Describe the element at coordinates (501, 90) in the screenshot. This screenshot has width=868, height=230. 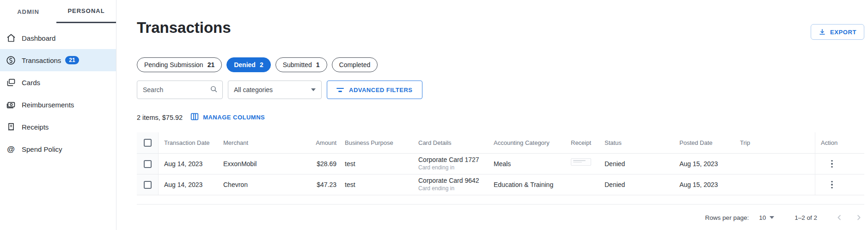
I see `filter-row: All categories ADVANCED FILTERS` at that location.